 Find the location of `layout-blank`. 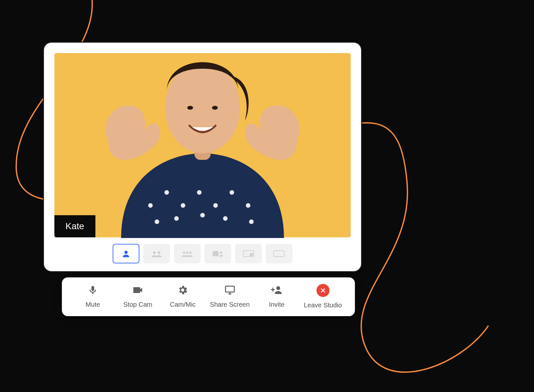

layout-blank is located at coordinates (279, 254).